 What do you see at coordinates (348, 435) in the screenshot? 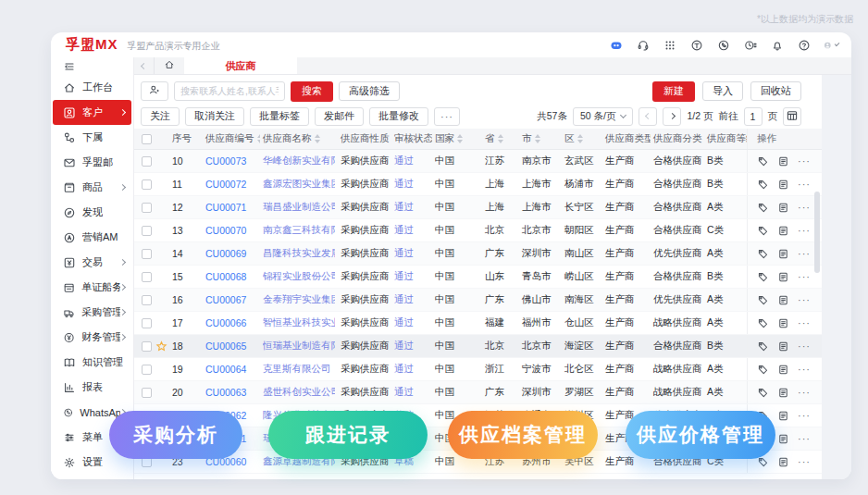
I see `shortcut-pill-1: 跟进记录` at bounding box center [348, 435].